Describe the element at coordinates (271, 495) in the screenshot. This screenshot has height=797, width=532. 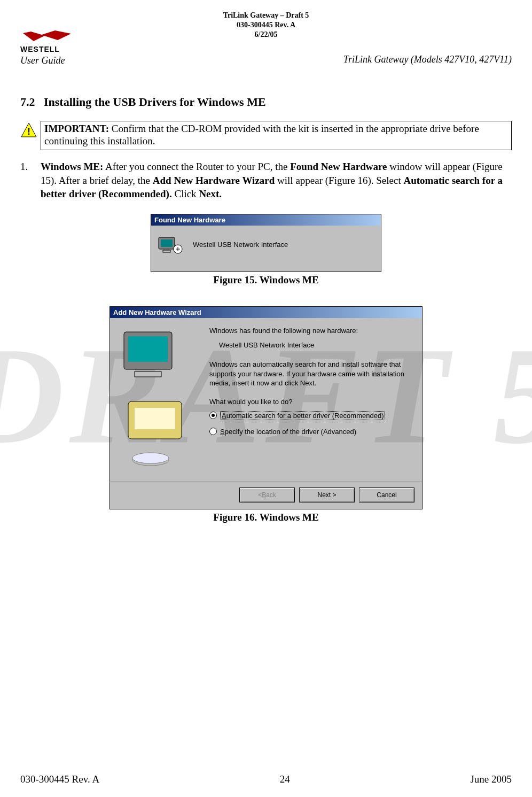
I see `back-rest: ack` at that location.